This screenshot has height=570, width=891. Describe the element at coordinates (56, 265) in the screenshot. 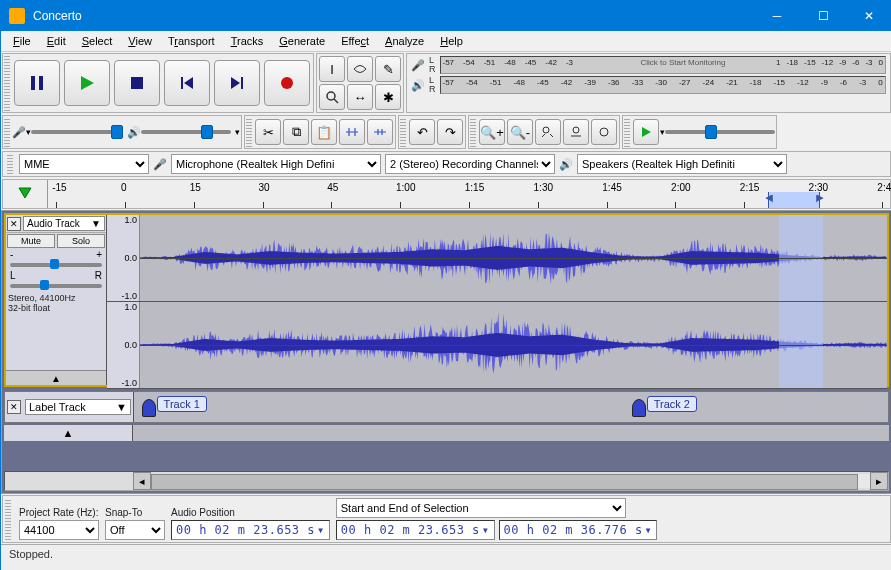

I see `gain-slider` at that location.